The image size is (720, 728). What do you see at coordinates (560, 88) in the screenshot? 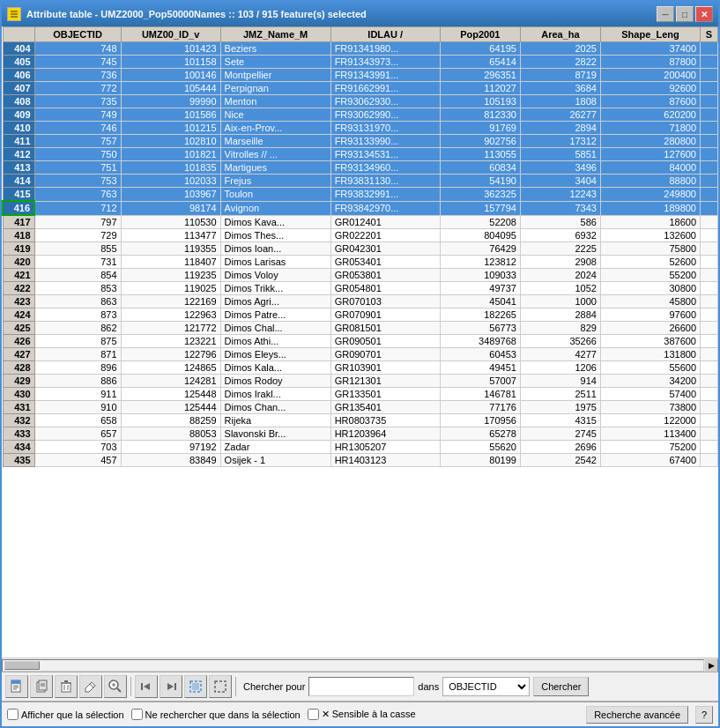
I see `cell-Area_ha: 3684` at bounding box center [560, 88].